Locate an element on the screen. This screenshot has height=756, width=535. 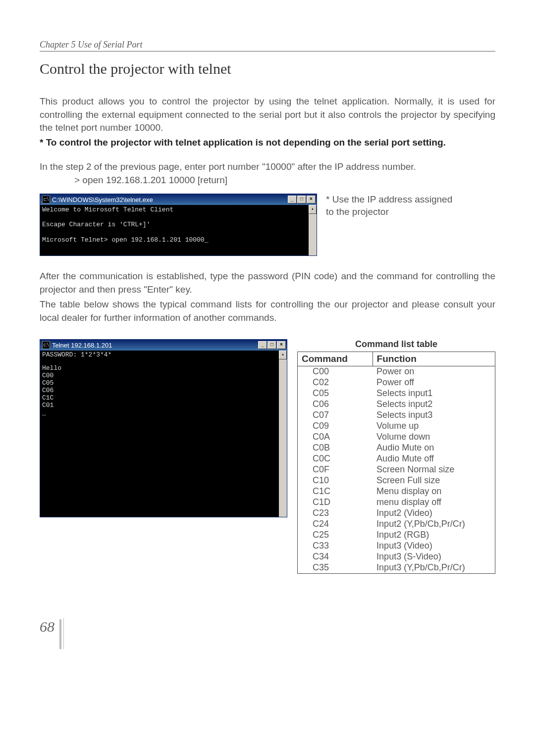
table-row: C25Input2 (RGB) is located at coordinates (396, 535).